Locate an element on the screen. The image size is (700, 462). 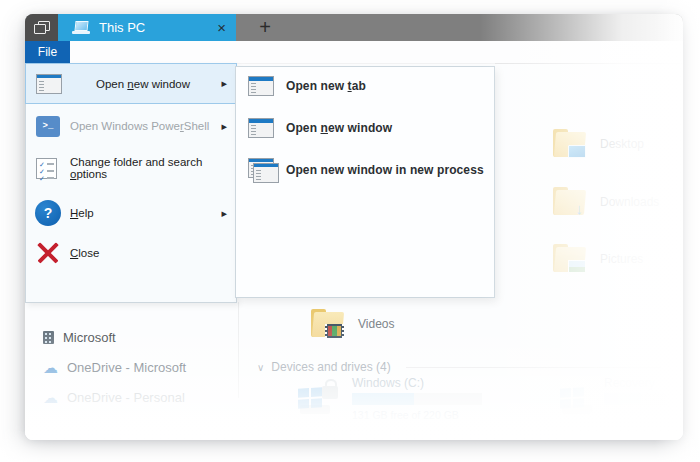
tab-close-icon: × is located at coordinates (222, 28).